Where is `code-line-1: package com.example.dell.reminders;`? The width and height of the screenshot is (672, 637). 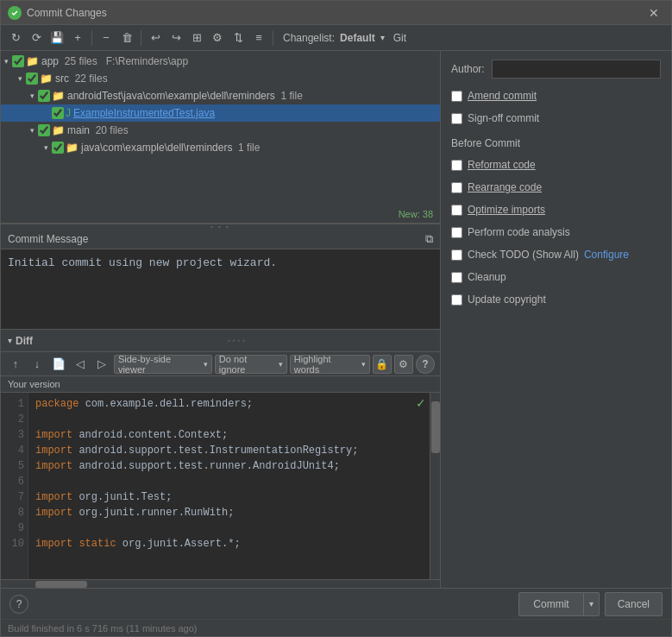
code-line-1: package com.example.dell.reminders; is located at coordinates (229, 404).